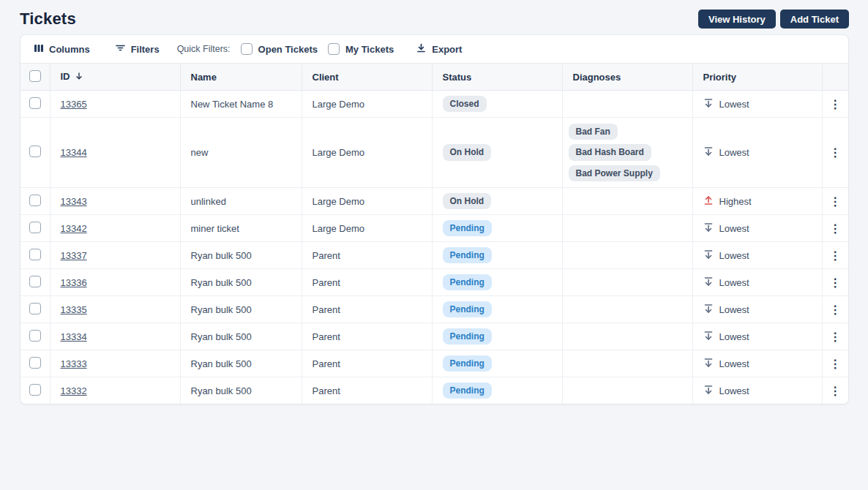 The height and width of the screenshot is (490, 868). What do you see at coordinates (435, 153) in the screenshot?
I see `table-row: 13344newLarge DemoOn HoldBad FanBad Hash…` at bounding box center [435, 153].